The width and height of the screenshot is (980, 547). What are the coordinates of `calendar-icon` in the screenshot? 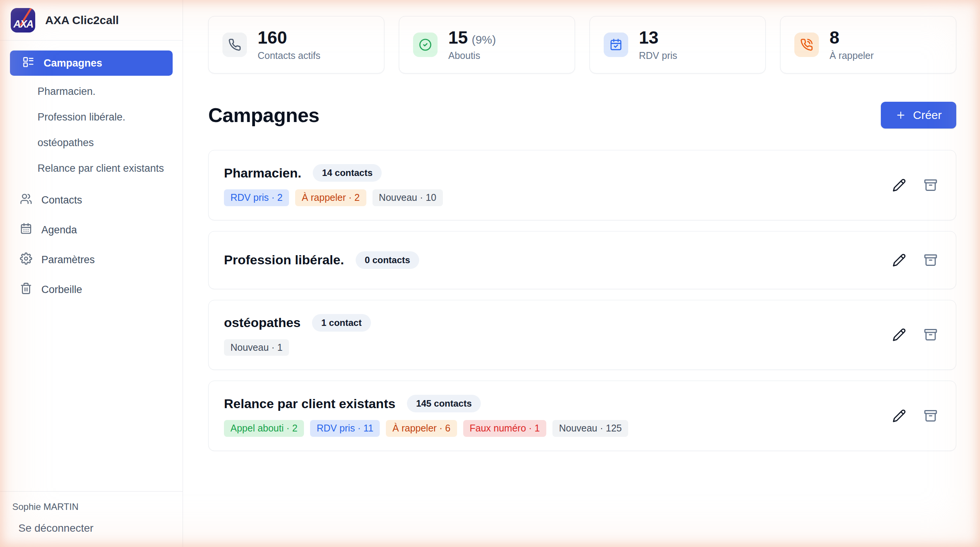 It's located at (26, 230).